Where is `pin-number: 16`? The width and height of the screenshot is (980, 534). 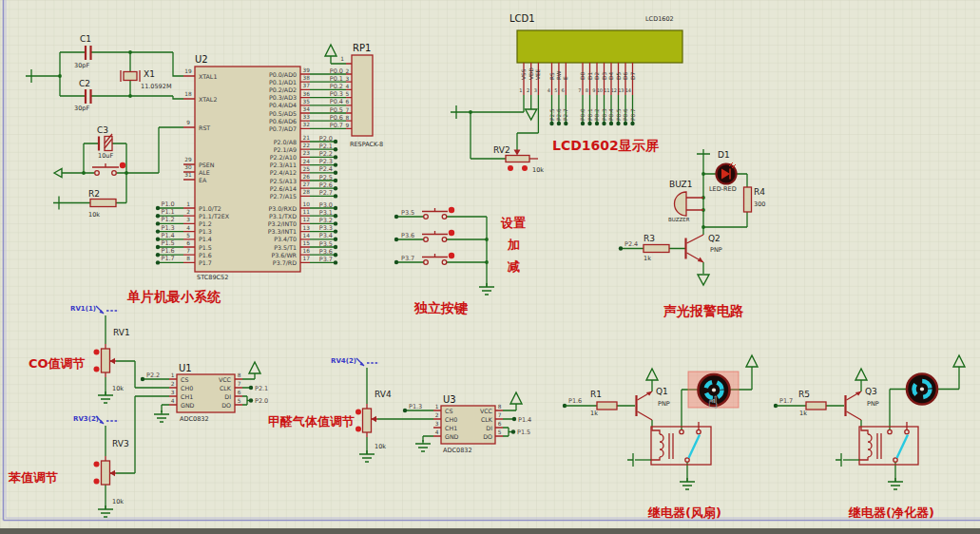
pin-number: 16 is located at coordinates (307, 251).